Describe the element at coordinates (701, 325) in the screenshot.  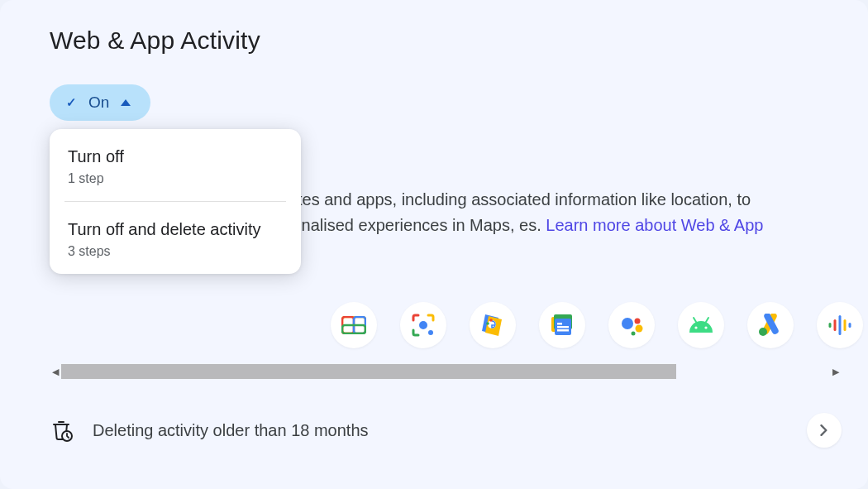
I see `app-icon-android` at that location.